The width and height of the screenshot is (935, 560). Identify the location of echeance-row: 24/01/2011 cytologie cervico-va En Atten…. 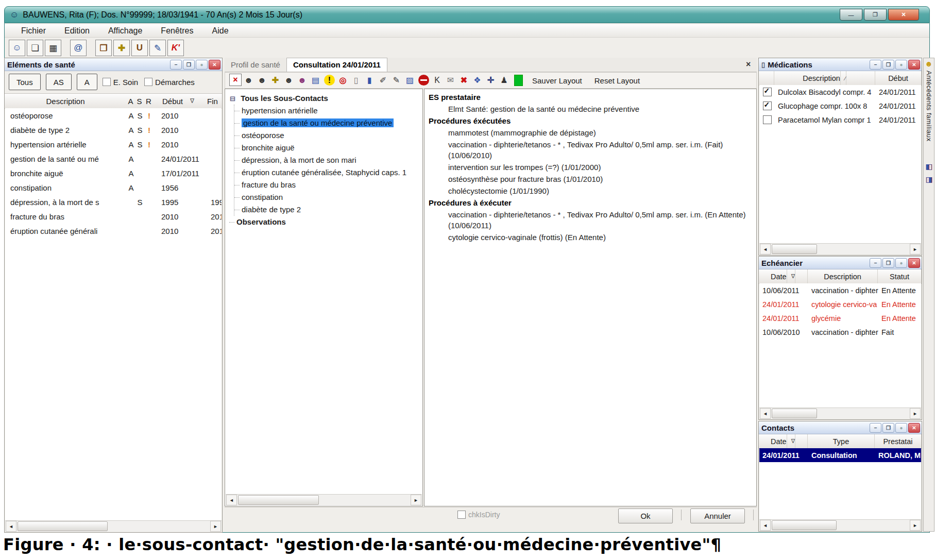
(840, 304).